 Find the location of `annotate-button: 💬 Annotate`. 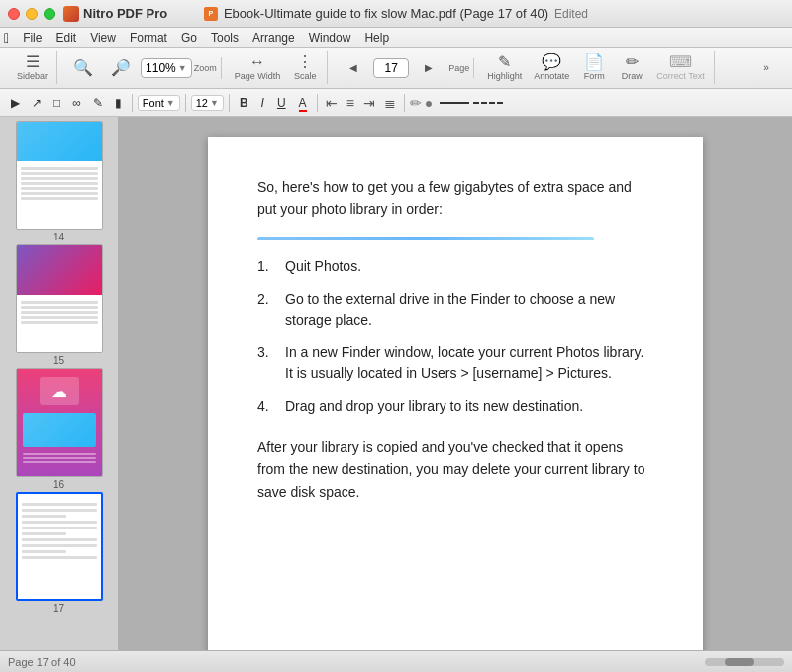

annotate-button: 💬 Annotate is located at coordinates (551, 67).